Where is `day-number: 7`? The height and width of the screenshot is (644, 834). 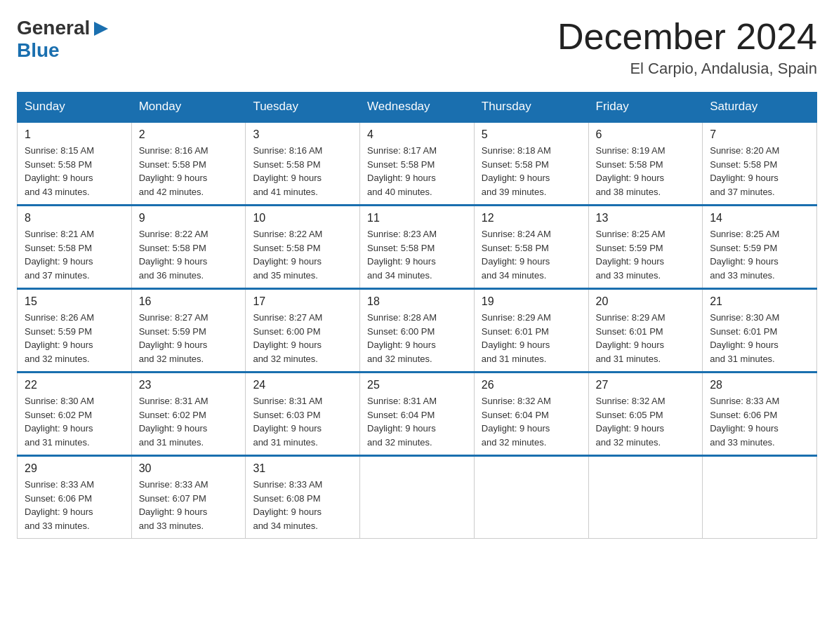
day-number: 7 is located at coordinates (760, 135).